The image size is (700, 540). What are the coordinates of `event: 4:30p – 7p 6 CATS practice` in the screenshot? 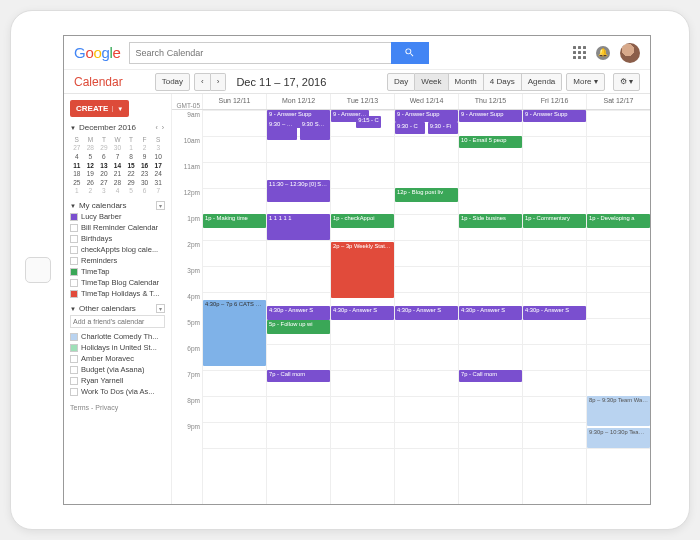 It's located at (234, 333).